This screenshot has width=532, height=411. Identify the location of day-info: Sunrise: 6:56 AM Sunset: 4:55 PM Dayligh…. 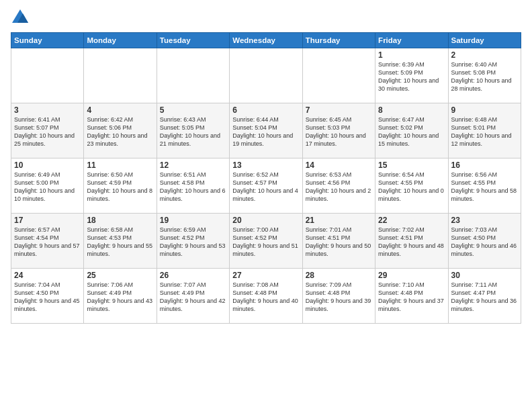
(485, 187).